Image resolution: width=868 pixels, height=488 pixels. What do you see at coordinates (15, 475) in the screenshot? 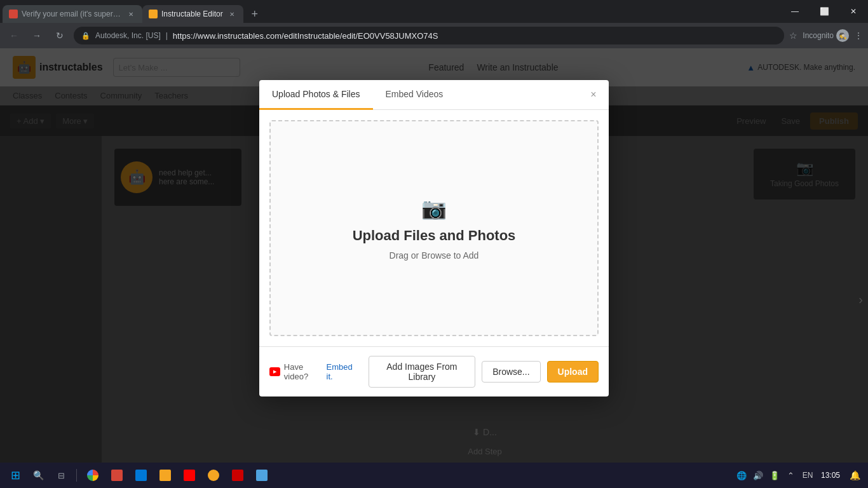
I see `windows-logo-icon: ⊞` at bounding box center [15, 475].